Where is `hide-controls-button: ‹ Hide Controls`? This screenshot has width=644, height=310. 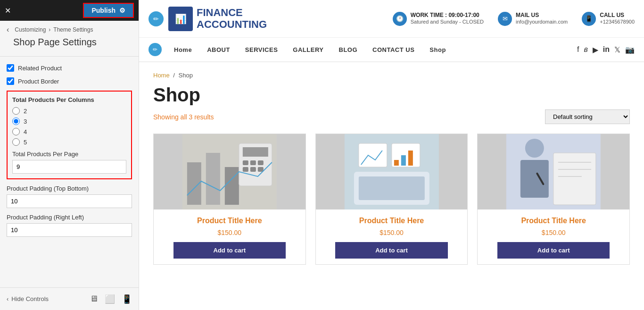 hide-controls-button: ‹ Hide Controls is located at coordinates (27, 299).